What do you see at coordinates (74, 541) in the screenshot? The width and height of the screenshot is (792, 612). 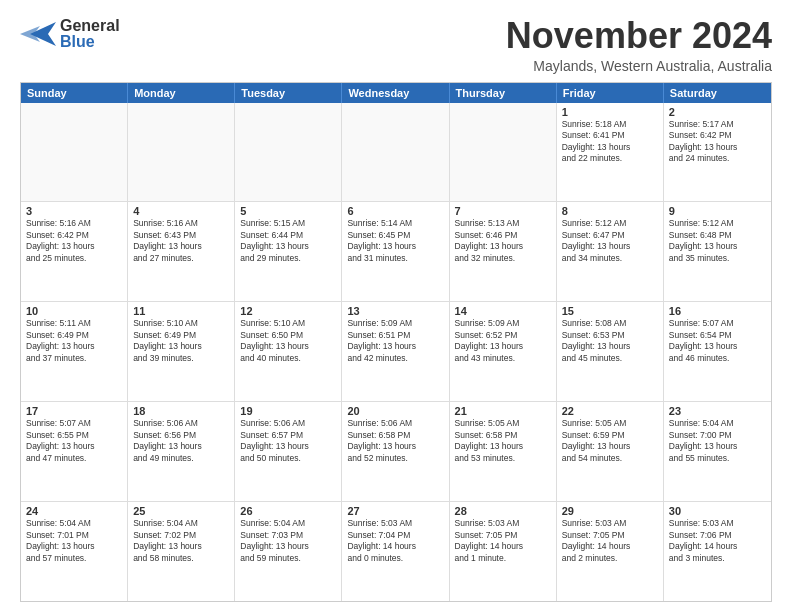 I see `day-info: Sunrise: 5:04 AM Sunset: 7:01 PM Dayligh…` at bounding box center [74, 541].